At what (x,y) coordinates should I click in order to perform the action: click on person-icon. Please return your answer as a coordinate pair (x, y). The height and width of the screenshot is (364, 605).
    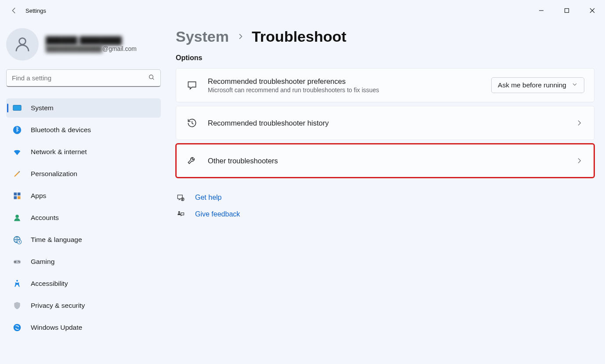
    Looking at the image, I should click on (17, 218).